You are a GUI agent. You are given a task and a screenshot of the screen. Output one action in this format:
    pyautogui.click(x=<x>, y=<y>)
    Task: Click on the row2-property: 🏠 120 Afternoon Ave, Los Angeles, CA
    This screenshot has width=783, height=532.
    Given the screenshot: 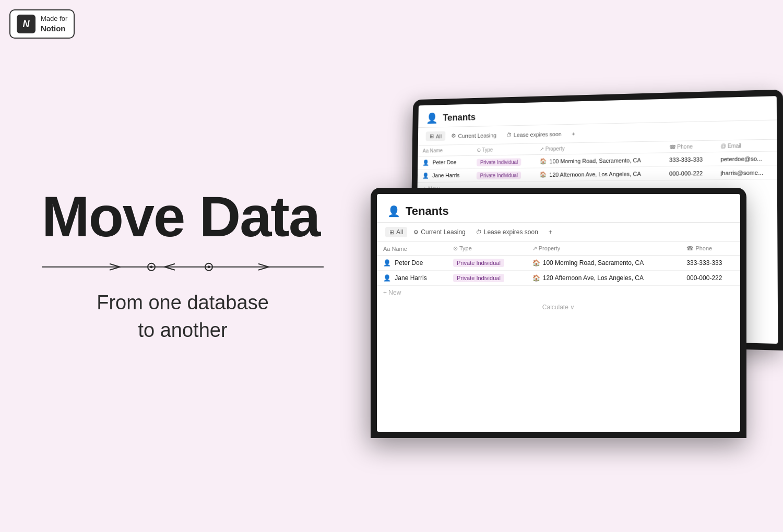 What is the action you would take?
    pyautogui.click(x=599, y=174)
    